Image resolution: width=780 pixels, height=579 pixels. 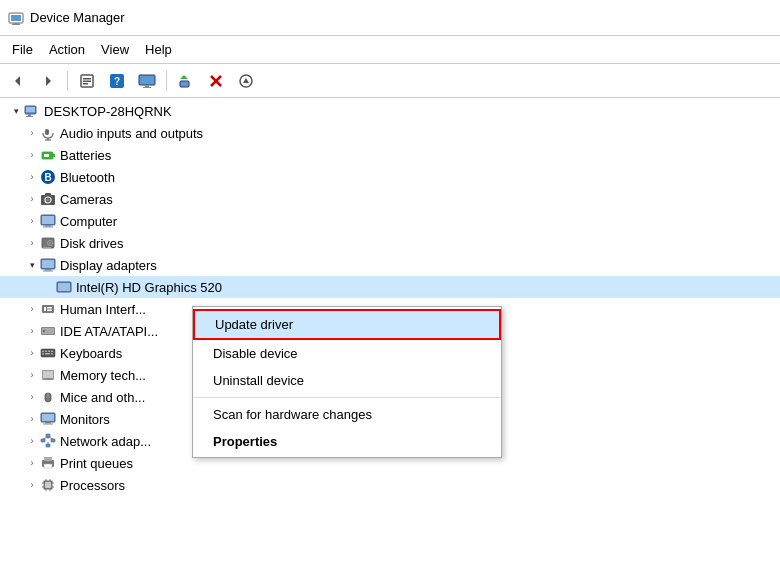 I want to click on ide-icon, so click(x=48, y=331).